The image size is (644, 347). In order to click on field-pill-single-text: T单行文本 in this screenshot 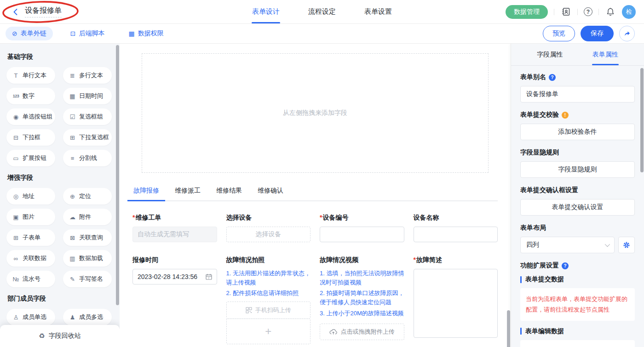, I will do `click(31, 75)`.